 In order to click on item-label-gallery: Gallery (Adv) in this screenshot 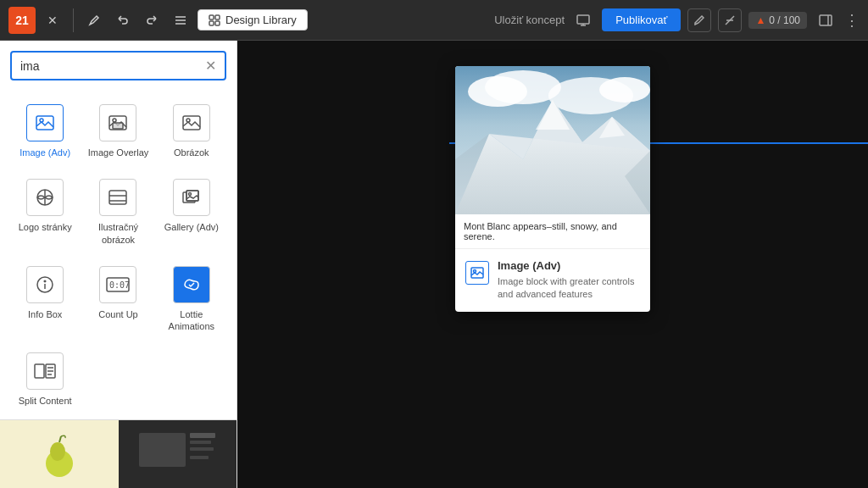, I will do `click(192, 227)`.